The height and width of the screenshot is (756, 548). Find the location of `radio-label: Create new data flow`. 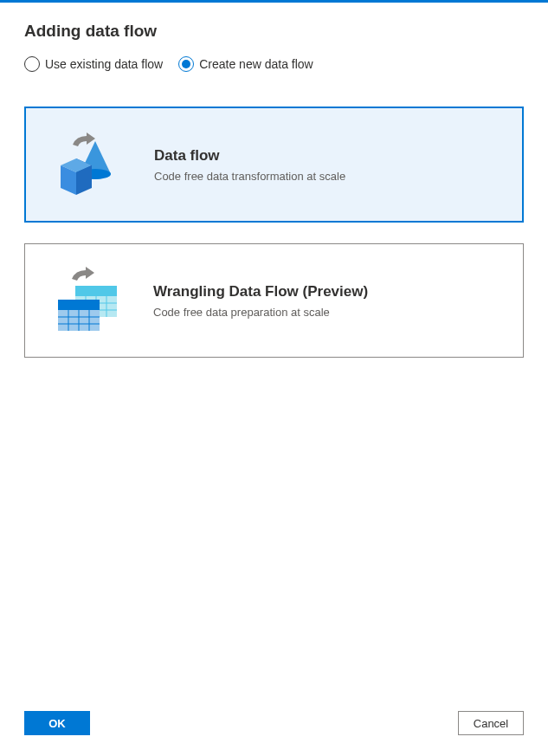

radio-label: Create new data flow is located at coordinates (256, 64).